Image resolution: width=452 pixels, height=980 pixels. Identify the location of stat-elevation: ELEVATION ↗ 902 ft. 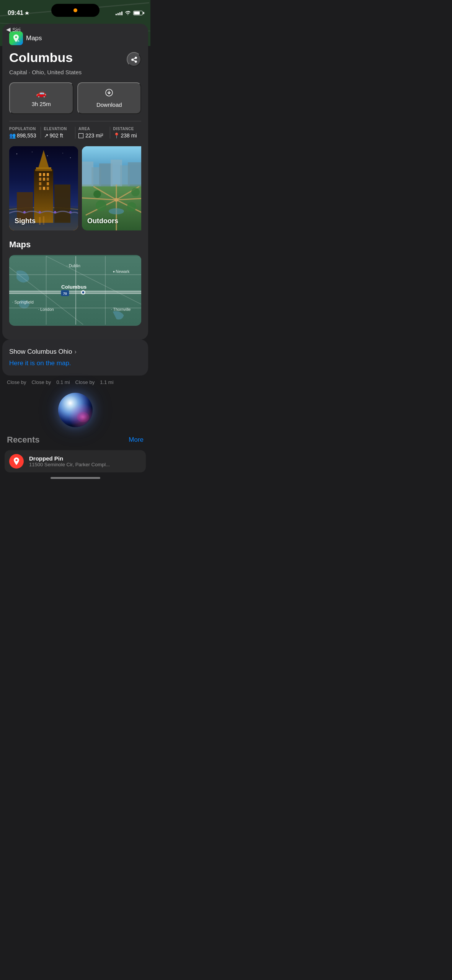
(60, 132).